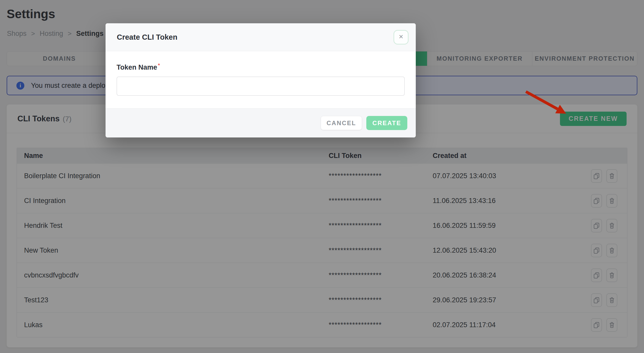 The height and width of the screenshot is (353, 644). Describe the element at coordinates (261, 80) in the screenshot. I see `dialog-body: Token Name*` at that location.